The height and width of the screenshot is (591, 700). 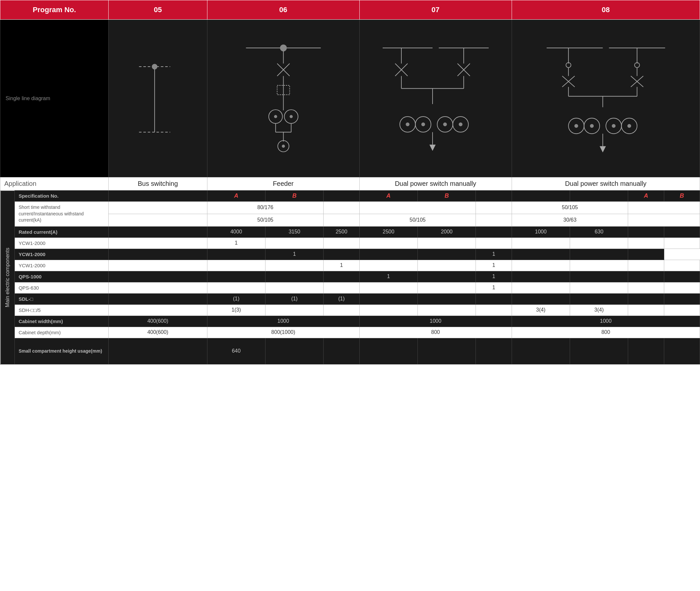 What do you see at coordinates (606, 10) in the screenshot?
I see `col08-header: 08` at bounding box center [606, 10].